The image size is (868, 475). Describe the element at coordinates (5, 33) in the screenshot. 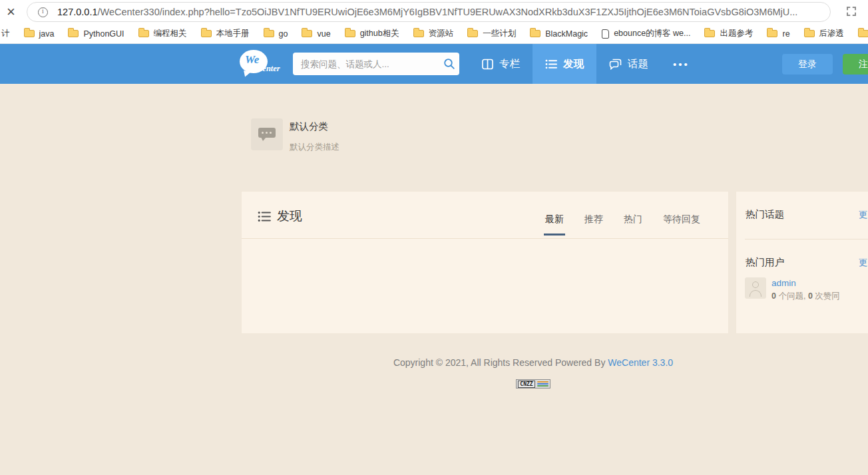

I see `bookmark-item: 计` at that location.